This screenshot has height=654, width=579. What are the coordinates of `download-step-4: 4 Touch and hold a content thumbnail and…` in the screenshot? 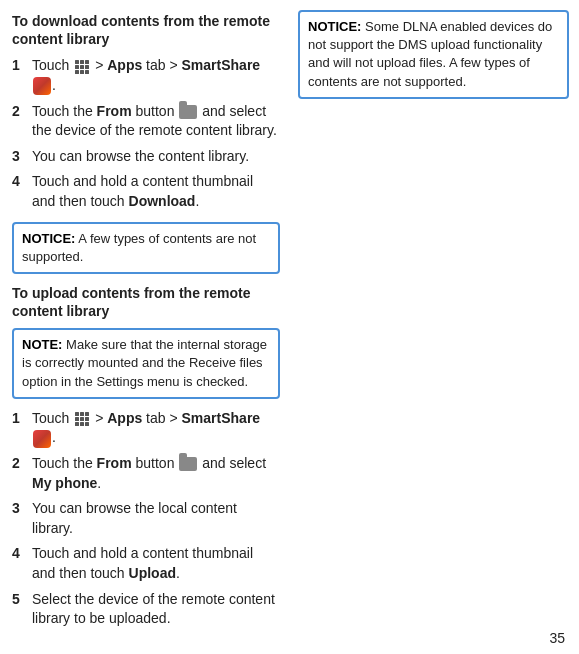 It's located at (146, 192).